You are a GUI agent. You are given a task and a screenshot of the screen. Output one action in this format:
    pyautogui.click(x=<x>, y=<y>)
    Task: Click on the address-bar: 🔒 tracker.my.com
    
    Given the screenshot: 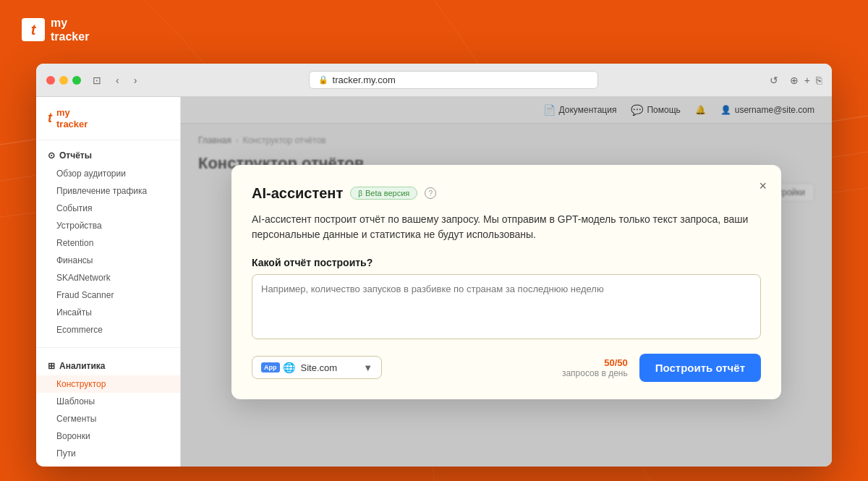 What is the action you would take?
    pyautogui.click(x=454, y=80)
    